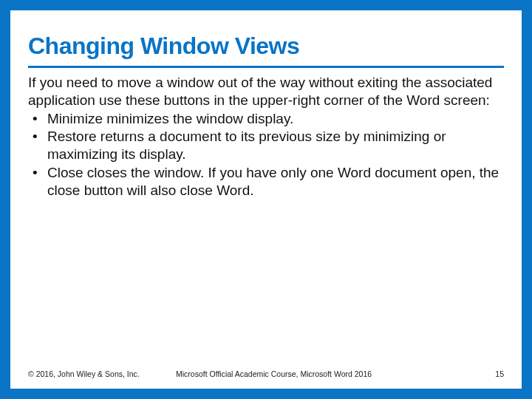 This screenshot has width=532, height=399. What do you see at coordinates (266, 92) in the screenshot?
I see `intro-text: If you need to move a window out of the …` at bounding box center [266, 92].